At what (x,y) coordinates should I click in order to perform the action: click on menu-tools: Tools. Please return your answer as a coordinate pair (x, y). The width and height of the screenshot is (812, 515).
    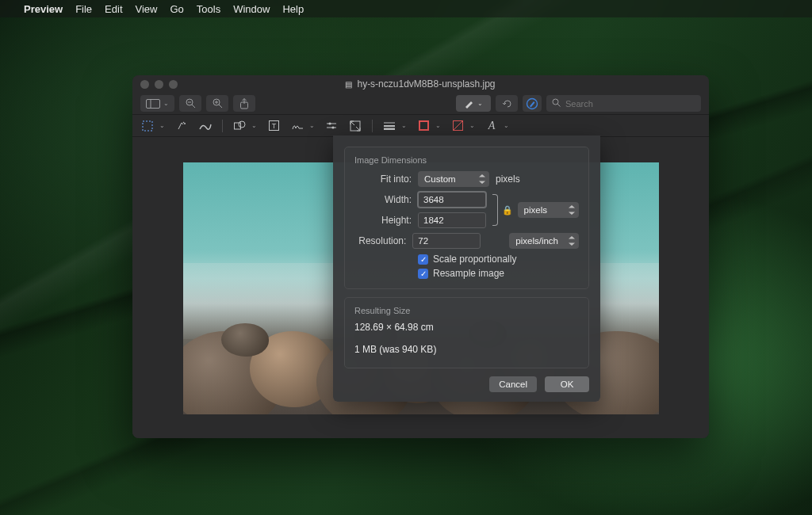
    Looking at the image, I should click on (209, 10).